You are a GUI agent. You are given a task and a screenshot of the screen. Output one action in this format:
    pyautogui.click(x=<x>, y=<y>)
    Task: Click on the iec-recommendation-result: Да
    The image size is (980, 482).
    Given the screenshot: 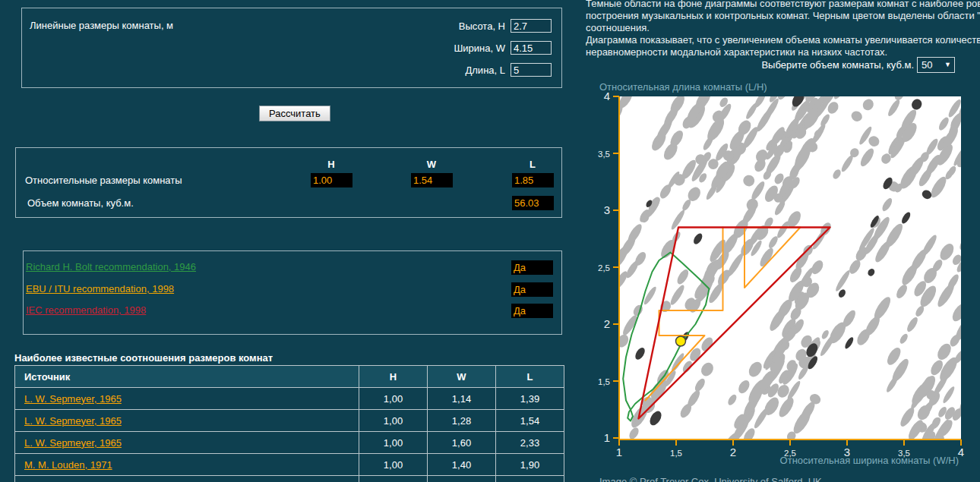 What is the action you would take?
    pyautogui.click(x=532, y=311)
    